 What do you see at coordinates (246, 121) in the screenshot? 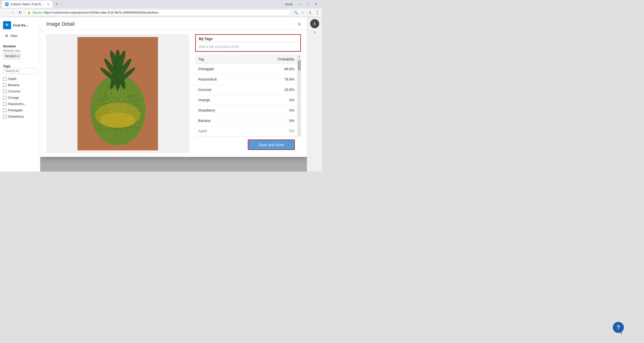
I see `table-row: Banana 0%` at bounding box center [246, 121].